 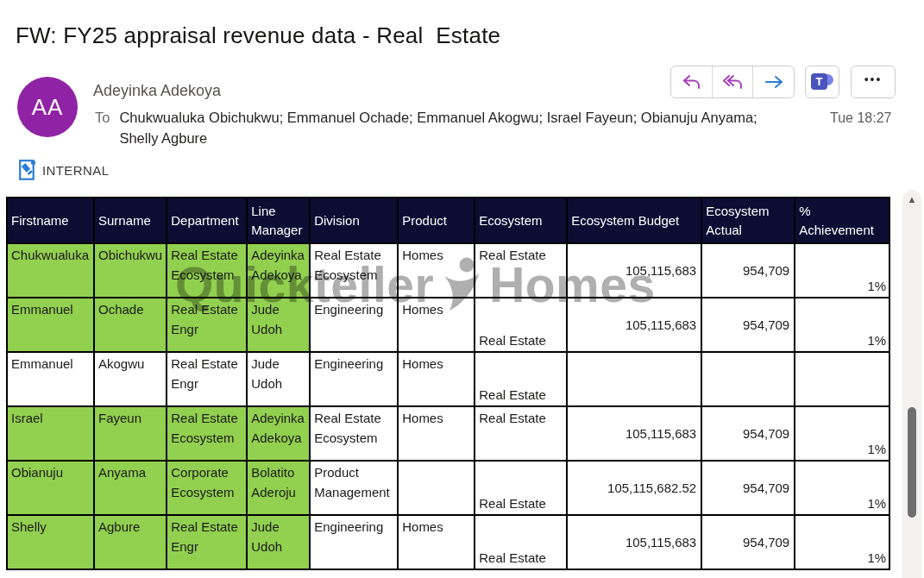 What do you see at coordinates (634, 221) in the screenshot?
I see `column-header-ecosystem-budget: Ecosystem Budget` at bounding box center [634, 221].